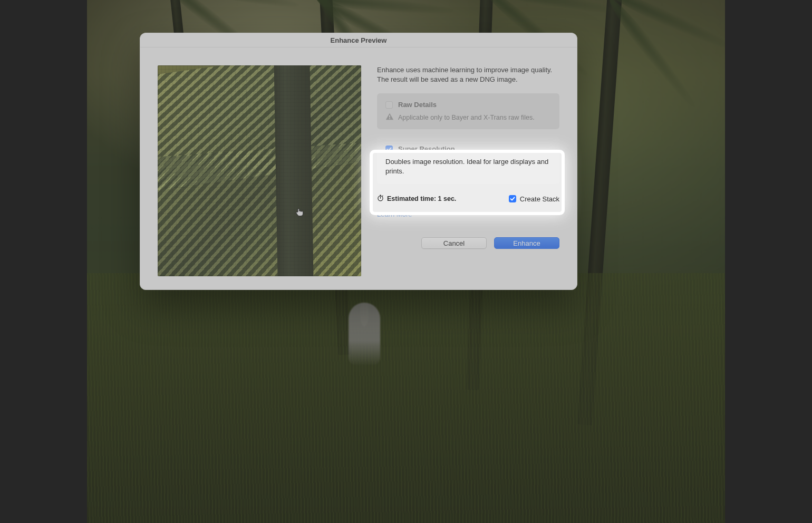 The height and width of the screenshot is (523, 812). Describe the element at coordinates (389, 149) in the screenshot. I see `super-resolution-checkbox` at that location.